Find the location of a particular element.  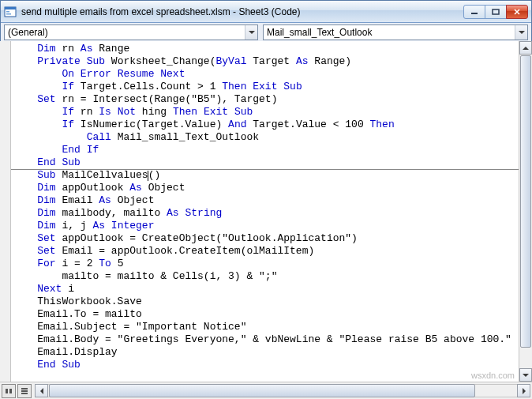

scroll-up-button is located at coordinates (526, 47).